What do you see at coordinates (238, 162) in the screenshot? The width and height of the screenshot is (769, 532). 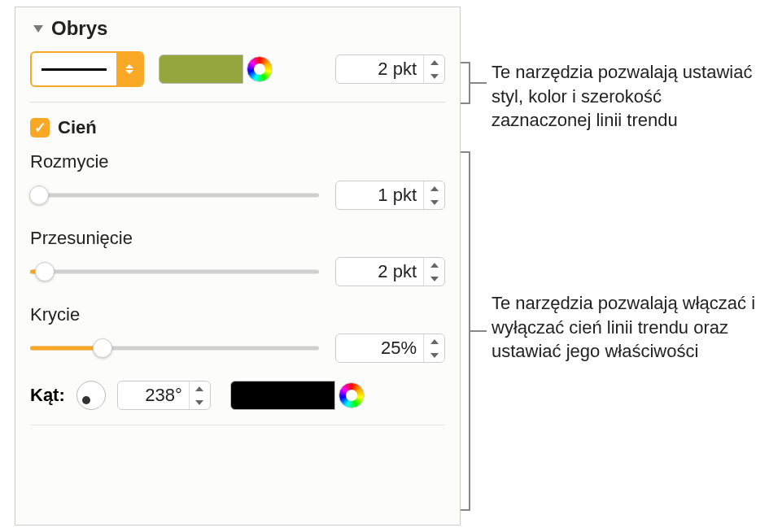 I see `blur-label: Rozmycie` at bounding box center [238, 162].